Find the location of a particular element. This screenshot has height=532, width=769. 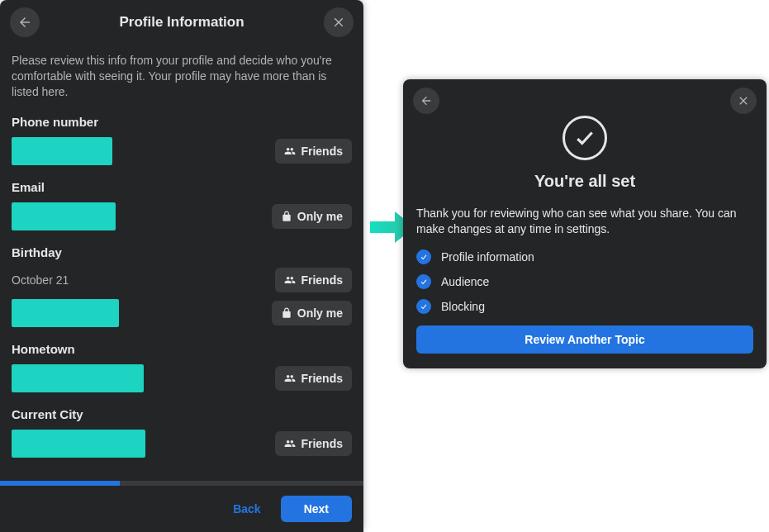

field-label: Phone number is located at coordinates (182, 122).